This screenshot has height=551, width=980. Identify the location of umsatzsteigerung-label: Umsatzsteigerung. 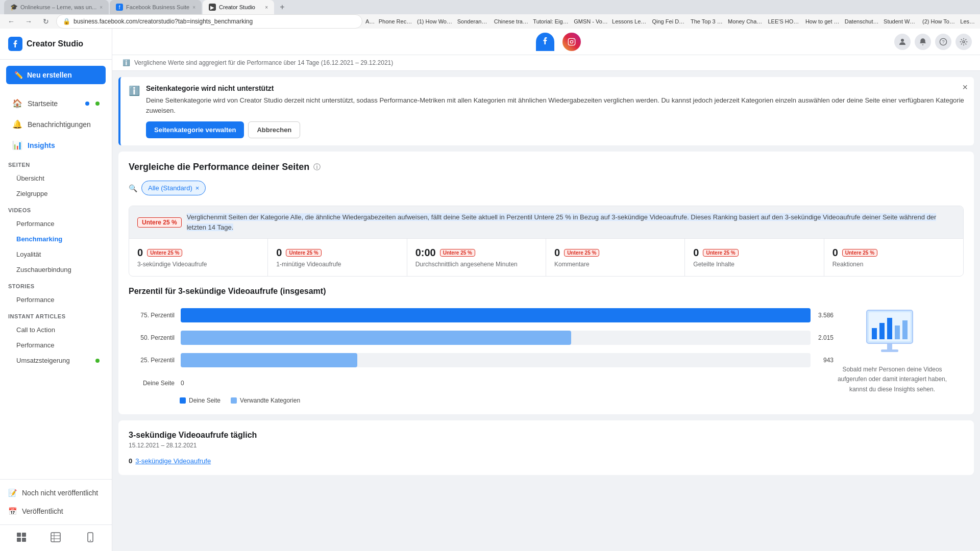
(43, 360).